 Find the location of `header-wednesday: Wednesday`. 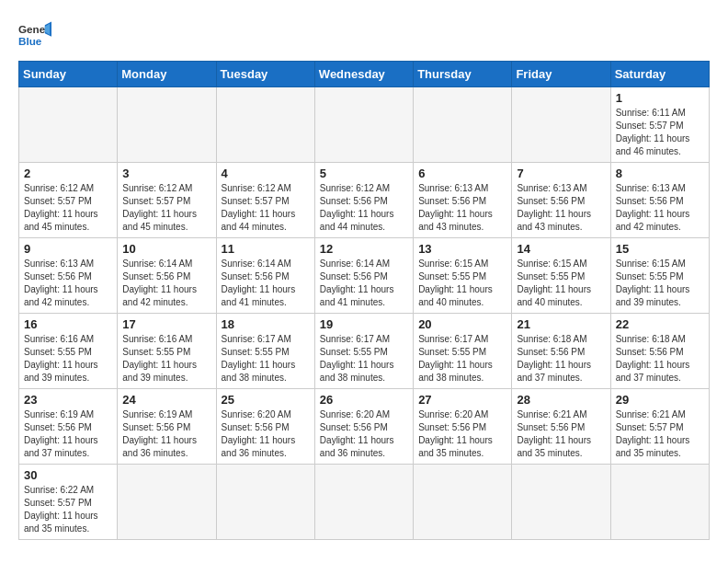

header-wednesday: Wednesday is located at coordinates (364, 75).